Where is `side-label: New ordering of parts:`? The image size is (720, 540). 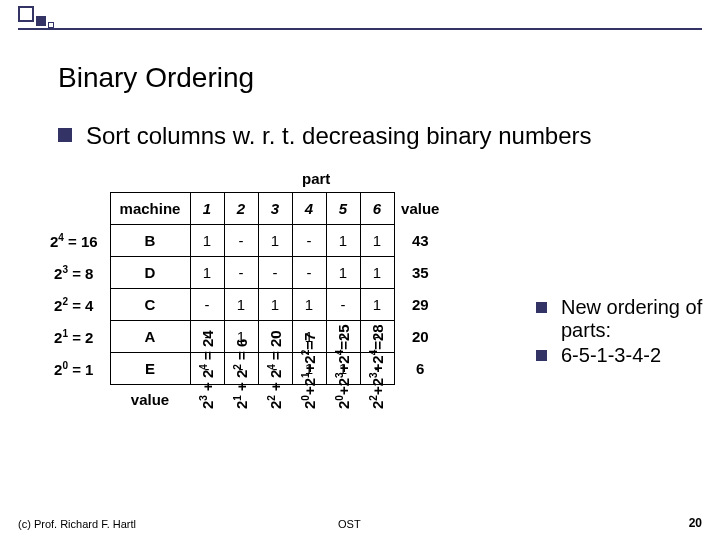 side-label: New ordering of parts: is located at coordinates (638, 319).